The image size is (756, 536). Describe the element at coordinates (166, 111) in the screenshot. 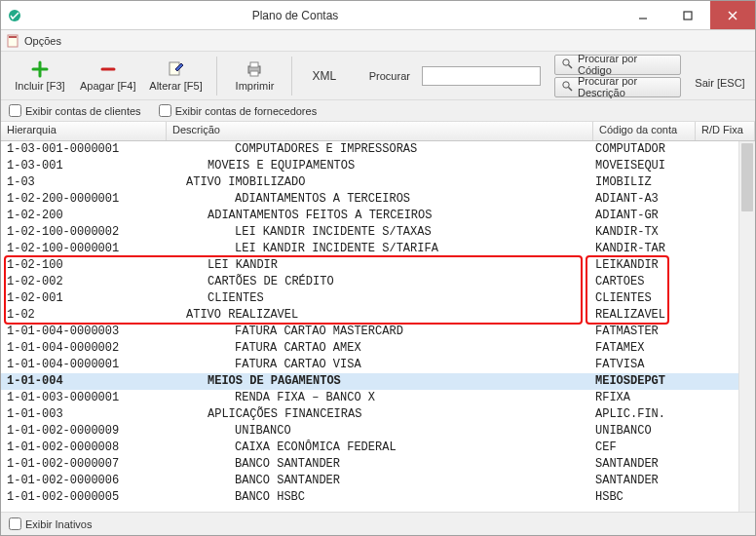

I see `show-suppliers-input` at that location.